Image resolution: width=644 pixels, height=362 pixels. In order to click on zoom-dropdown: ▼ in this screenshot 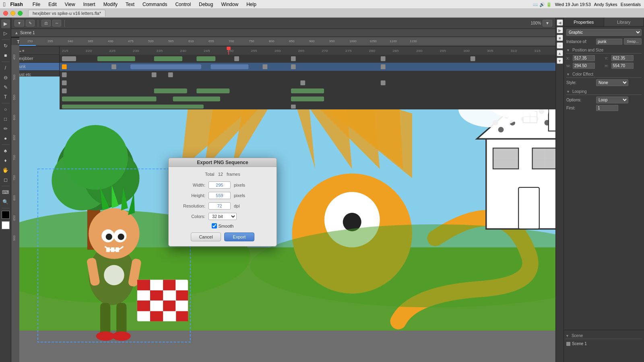, I will do `click(547, 23)`.